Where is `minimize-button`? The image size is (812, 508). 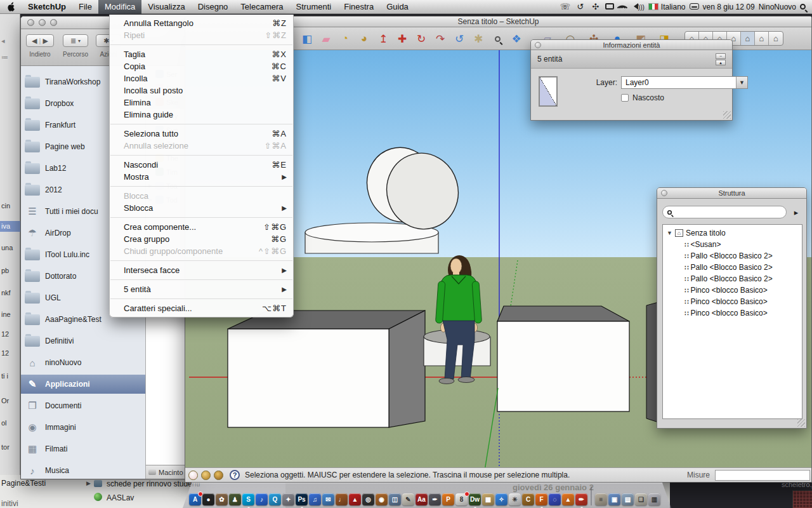
minimize-button is located at coordinates (42, 23).